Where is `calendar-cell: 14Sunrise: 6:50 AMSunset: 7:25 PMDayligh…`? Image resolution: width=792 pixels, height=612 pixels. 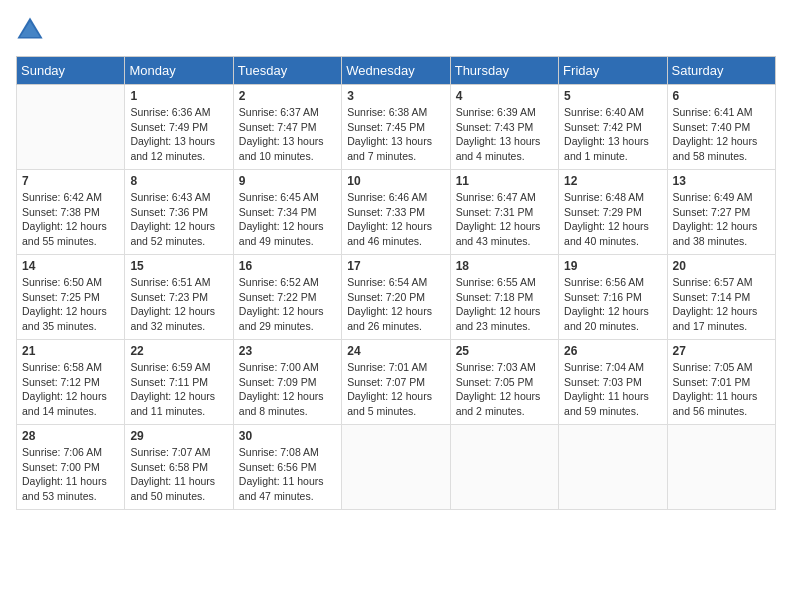 calendar-cell: 14Sunrise: 6:50 AMSunset: 7:25 PMDayligh… is located at coordinates (71, 298).